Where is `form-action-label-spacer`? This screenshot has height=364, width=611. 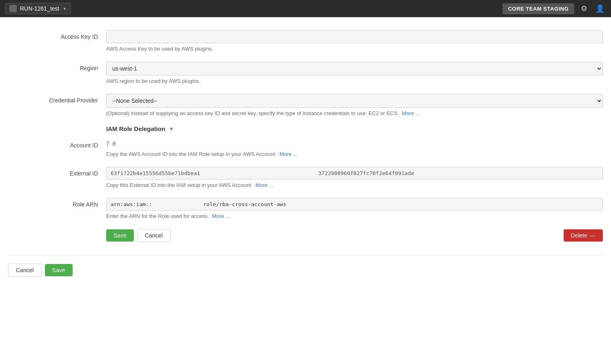
form-action-label-spacer is located at coordinates (57, 231).